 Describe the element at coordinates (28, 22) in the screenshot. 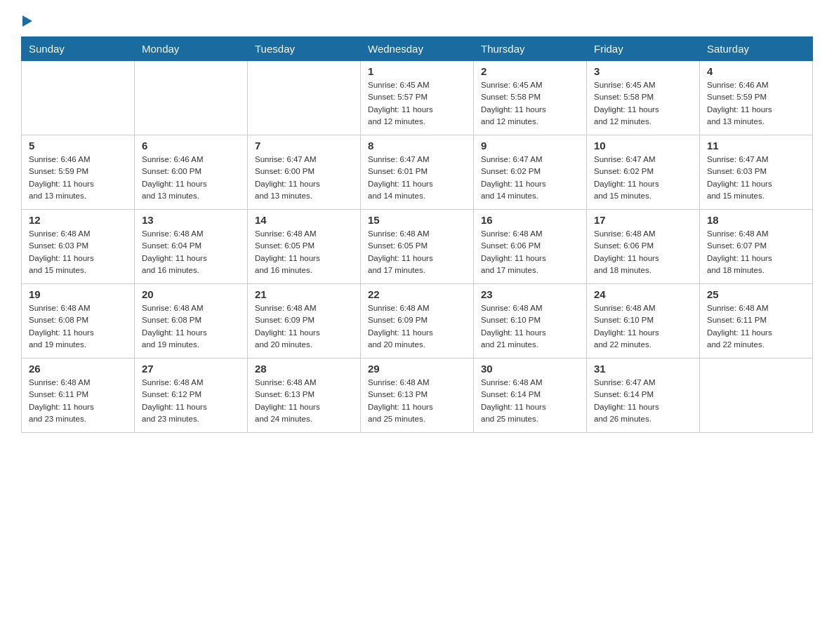

I see `logo` at that location.